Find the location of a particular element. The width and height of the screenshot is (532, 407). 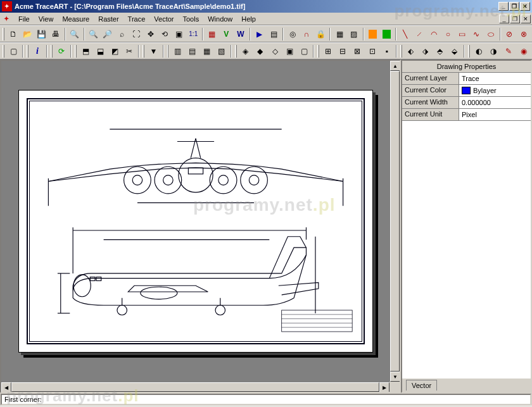

menu-measure: Measure is located at coordinates (76, 19).